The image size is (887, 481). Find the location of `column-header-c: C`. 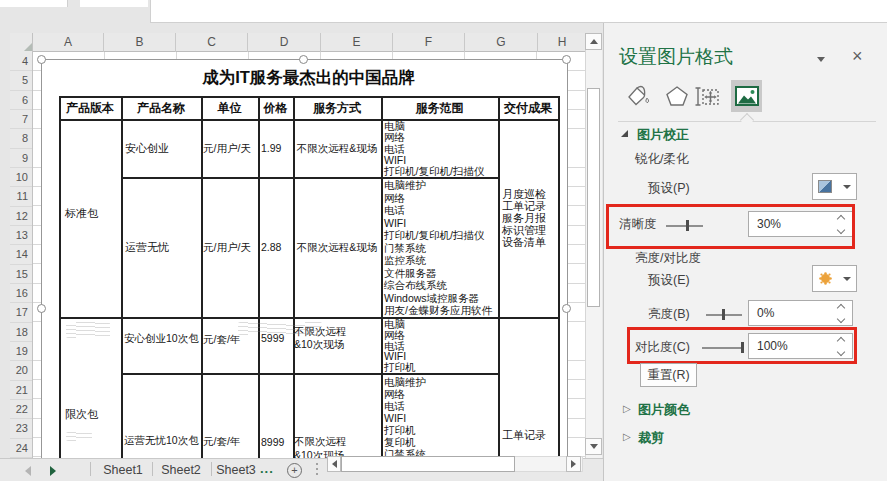

column-header-c: C is located at coordinates (212, 42).